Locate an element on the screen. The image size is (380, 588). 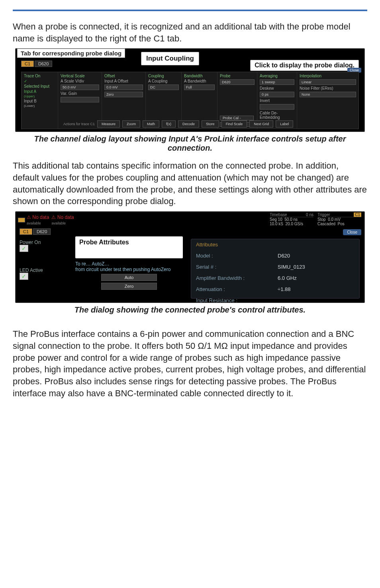
probe-d620: D620 is located at coordinates (237, 82).